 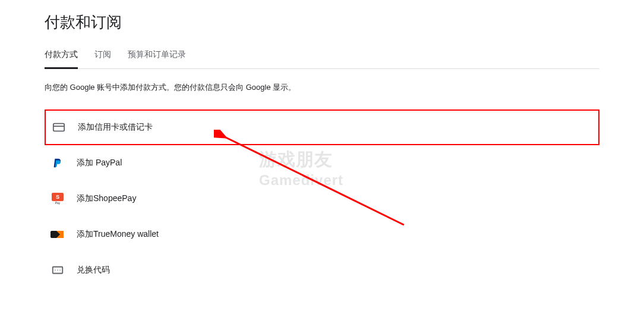 I want to click on option-add-credit-card: 添加信用卡或借记卡, so click(x=322, y=127).